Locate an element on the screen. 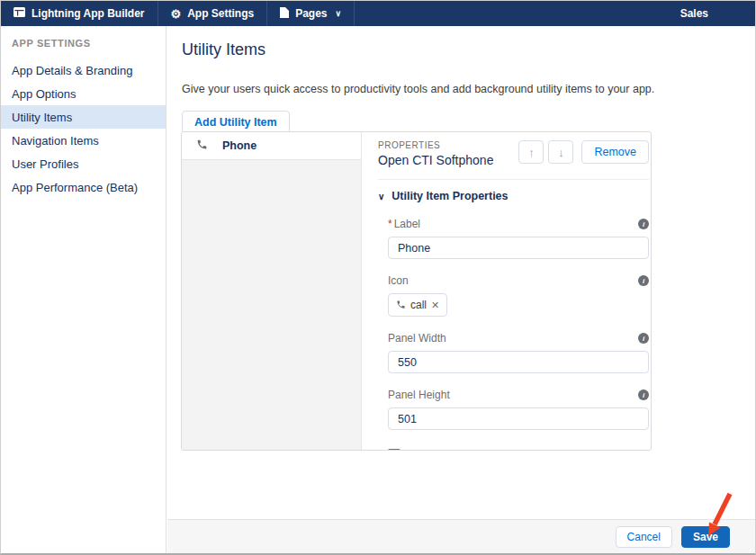  remove-button: Remove is located at coordinates (616, 152).